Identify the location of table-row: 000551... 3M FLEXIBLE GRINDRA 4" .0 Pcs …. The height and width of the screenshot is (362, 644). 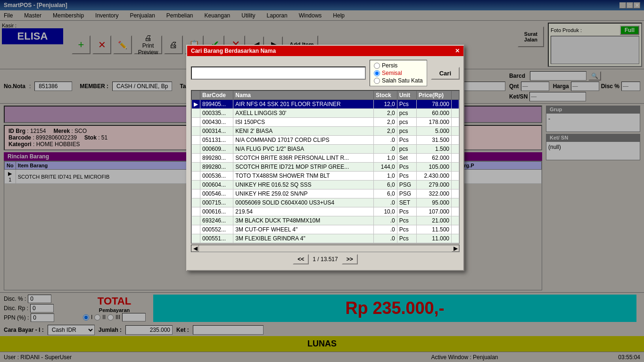
(325, 239).